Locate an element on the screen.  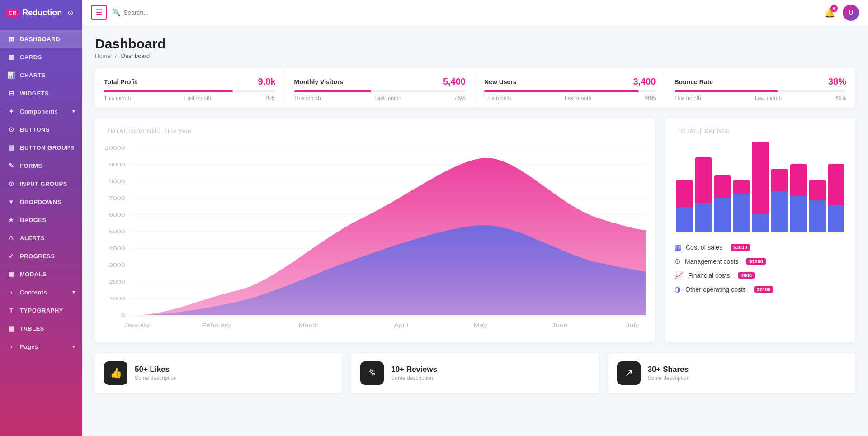
sidebar-item-modals: ▣ MODALS is located at coordinates (41, 274).